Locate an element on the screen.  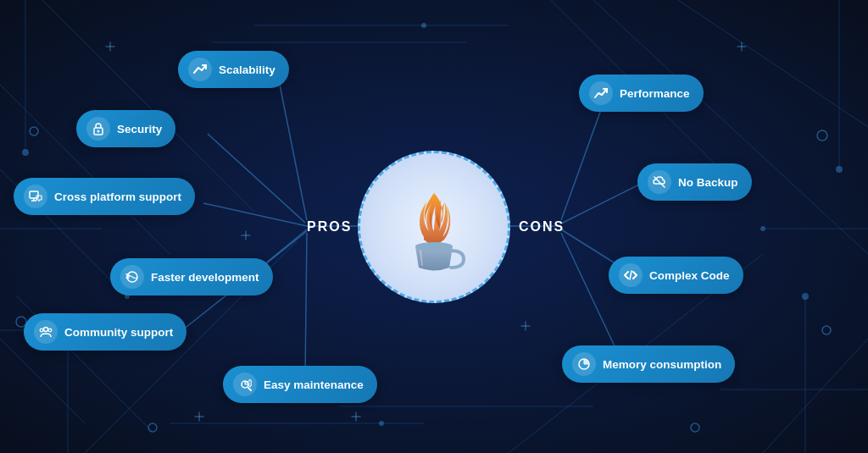
easy-maintenance-icon is located at coordinates (245, 384).